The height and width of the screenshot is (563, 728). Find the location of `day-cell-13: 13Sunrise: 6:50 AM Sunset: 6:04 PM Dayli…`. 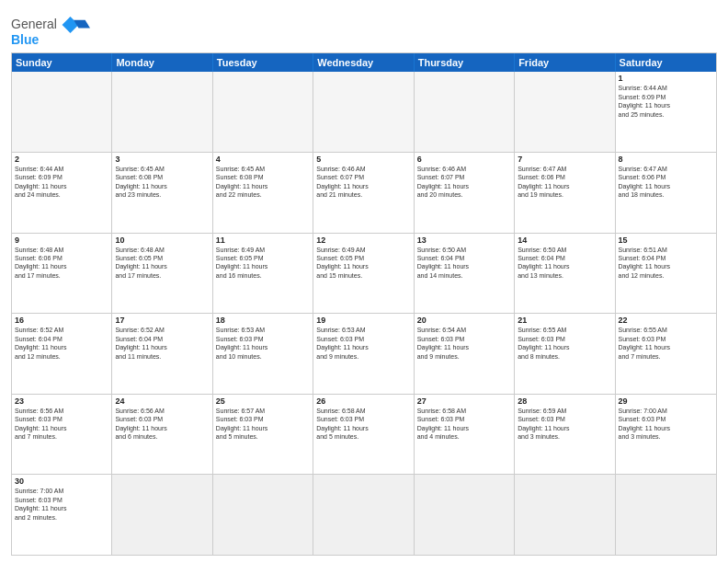

day-cell-13: 13Sunrise: 6:50 AM Sunset: 6:04 PM Dayli… is located at coordinates (465, 274).